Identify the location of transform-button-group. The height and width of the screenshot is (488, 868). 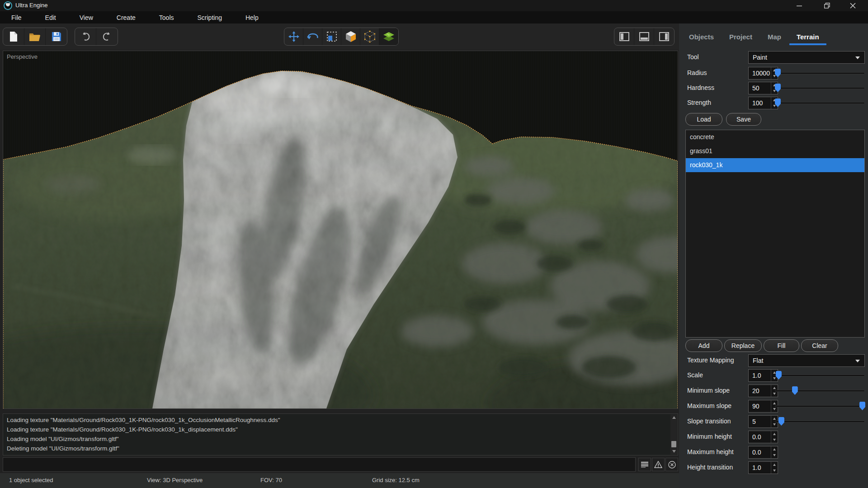
(341, 37).